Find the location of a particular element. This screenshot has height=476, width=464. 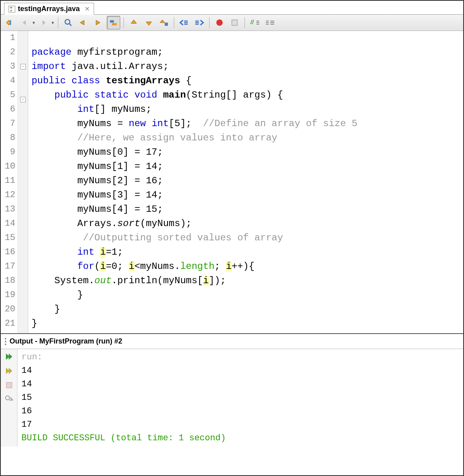

editor-toolbar: ▼ ▼ // is located at coordinates (232, 23).